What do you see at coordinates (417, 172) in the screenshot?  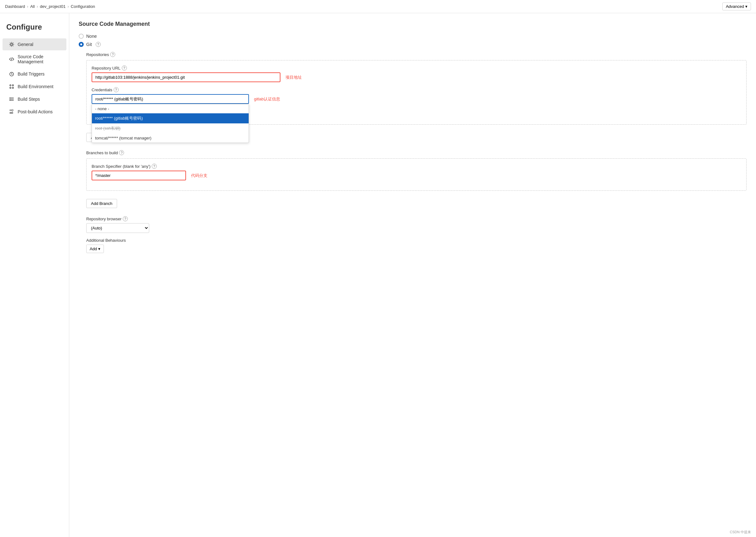 I see `branch-specifier-group: Branch Specifier (blank for 'any') ? 代码分…` at bounding box center [417, 172].